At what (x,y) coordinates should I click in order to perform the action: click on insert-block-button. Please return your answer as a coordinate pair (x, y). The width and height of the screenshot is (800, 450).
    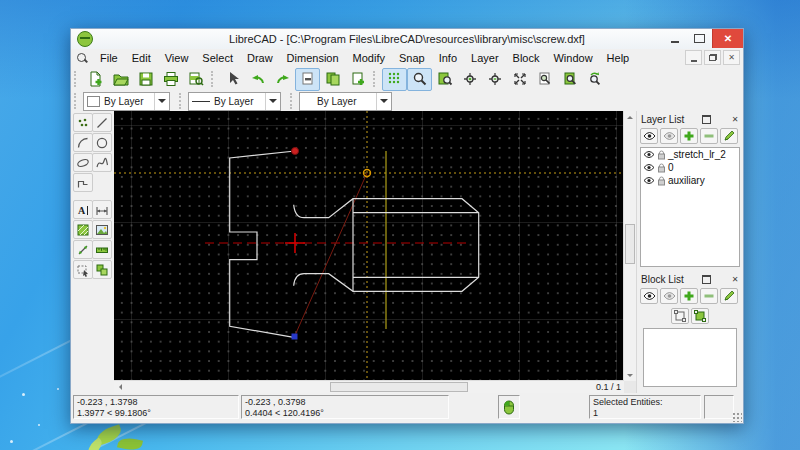
    Looking at the image, I should click on (700, 316).